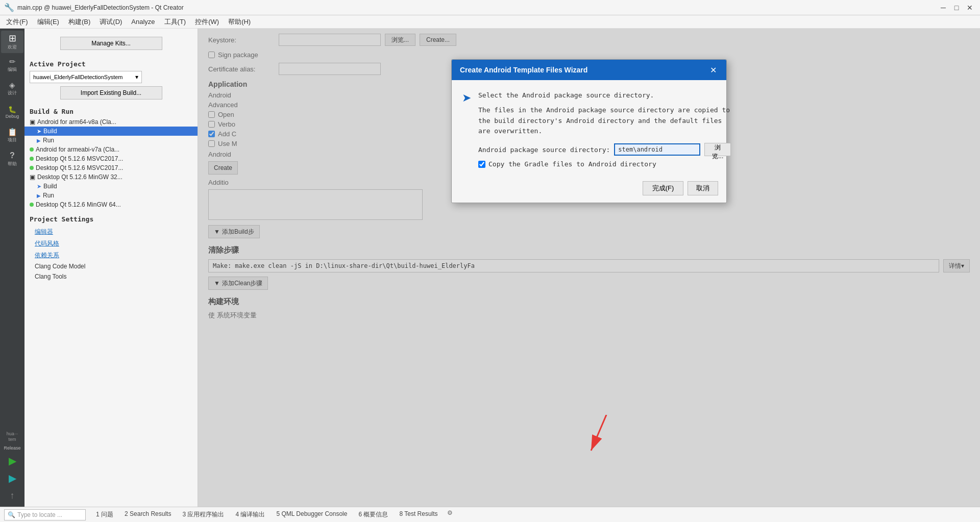  Describe the element at coordinates (12, 93) in the screenshot. I see `design-label: 设计` at that location.